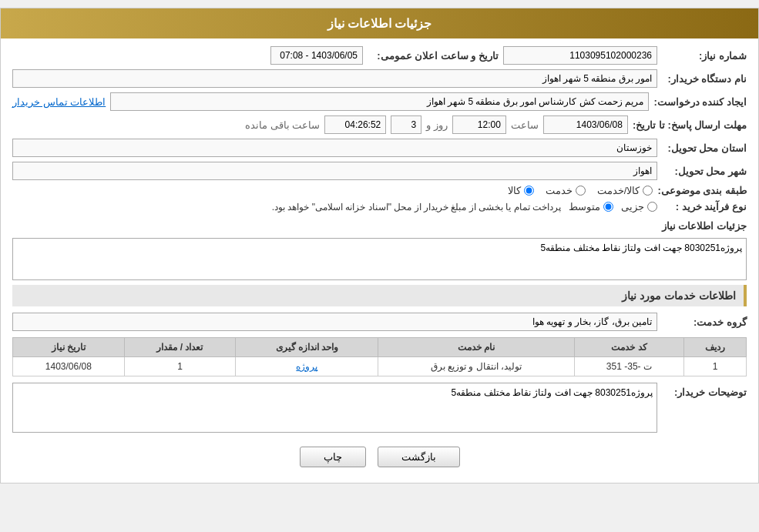 The width and height of the screenshot is (759, 532). What do you see at coordinates (419, 457) in the screenshot?
I see `back-button: بازگشت` at bounding box center [419, 457].